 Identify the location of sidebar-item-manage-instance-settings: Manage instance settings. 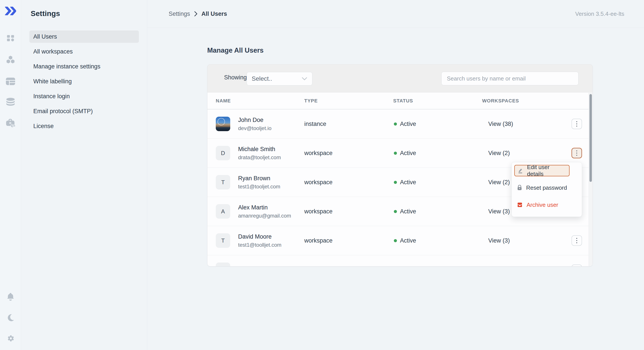
(84, 67).